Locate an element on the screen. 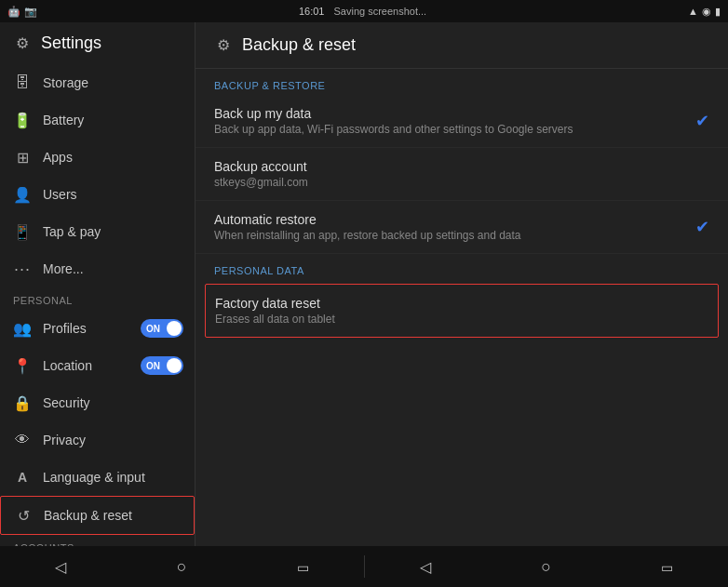  sidebar-label-privacy: Privacy is located at coordinates (64, 440).